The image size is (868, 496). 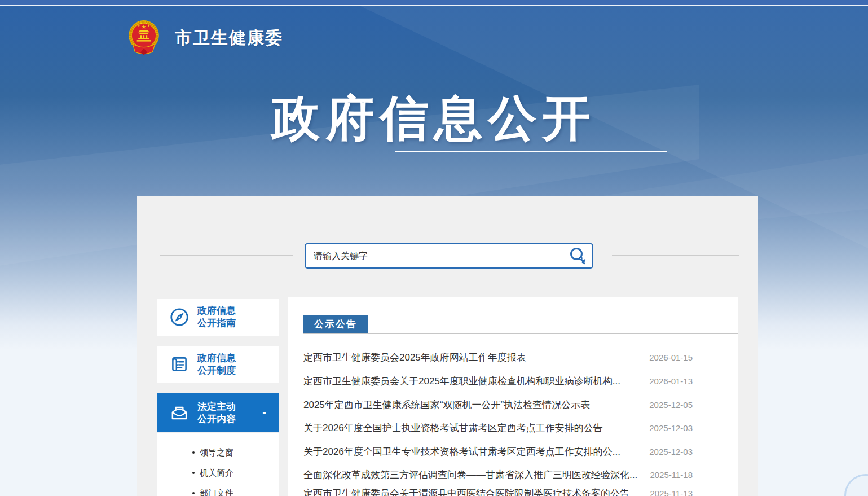 I want to click on site-name: 市卫生健康委, so click(x=229, y=38).